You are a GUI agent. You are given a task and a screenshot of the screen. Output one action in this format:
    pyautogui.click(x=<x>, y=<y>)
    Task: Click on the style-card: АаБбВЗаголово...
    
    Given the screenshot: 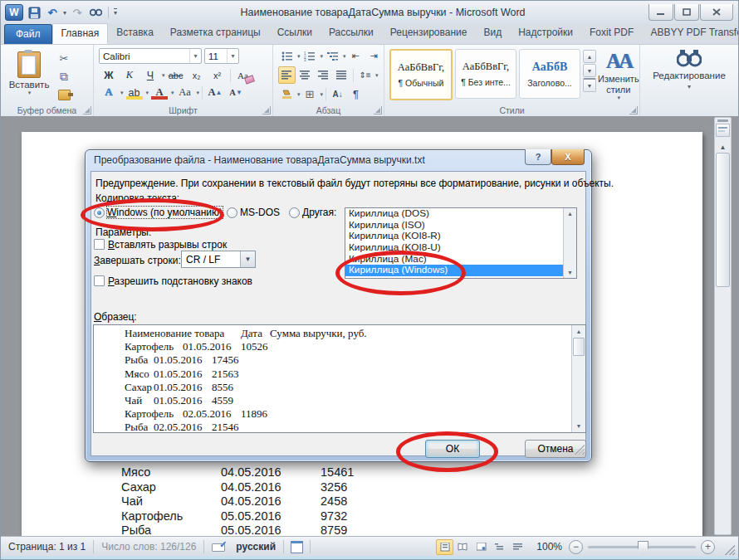 What is the action you would take?
    pyautogui.click(x=550, y=74)
    